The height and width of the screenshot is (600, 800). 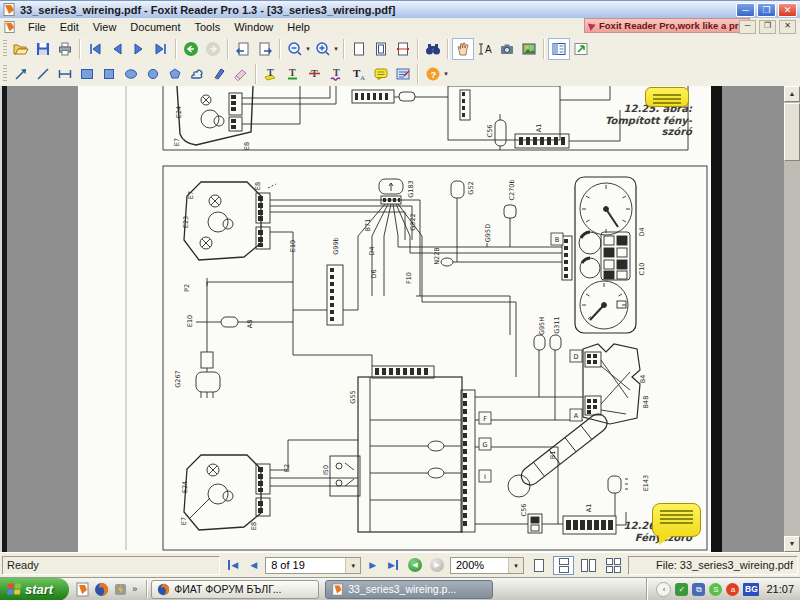 What do you see at coordinates (664, 590) in the screenshot?
I see `tray-collapse-chevron: ‹` at bounding box center [664, 590].